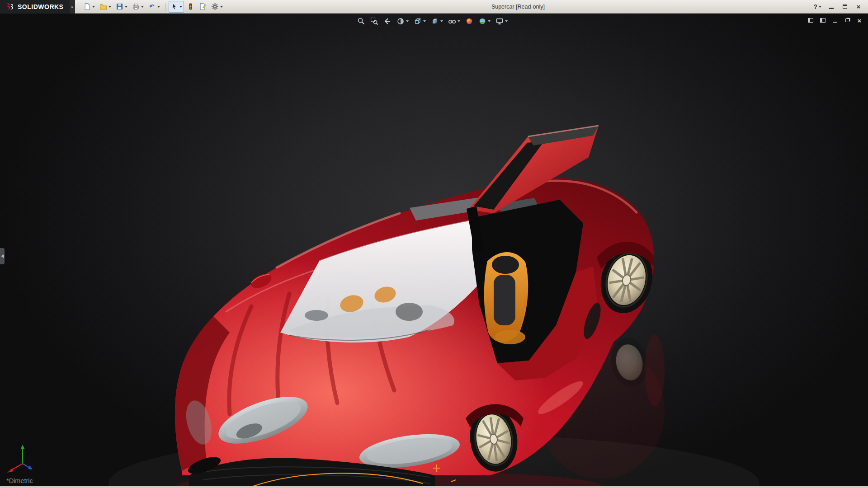 The height and width of the screenshot is (488, 868). I want to click on pane-left-icon, so click(811, 20).